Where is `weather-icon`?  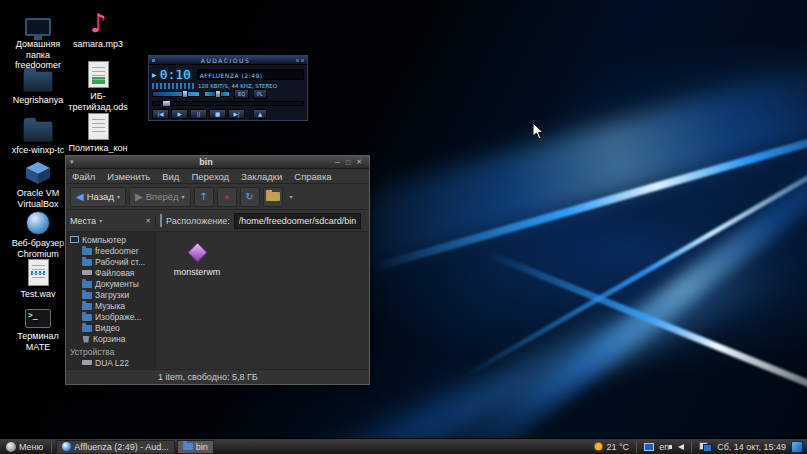
weather-icon is located at coordinates (598, 446).